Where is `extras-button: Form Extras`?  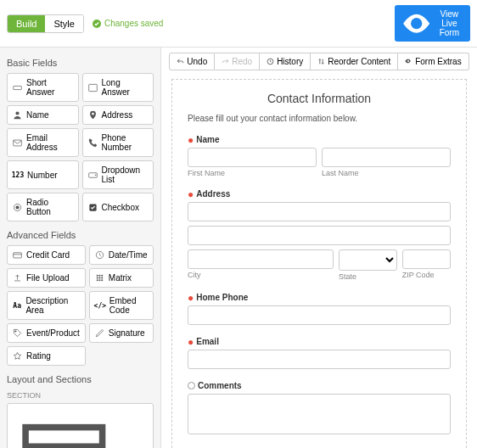 extras-button: Form Extras is located at coordinates (433, 61).